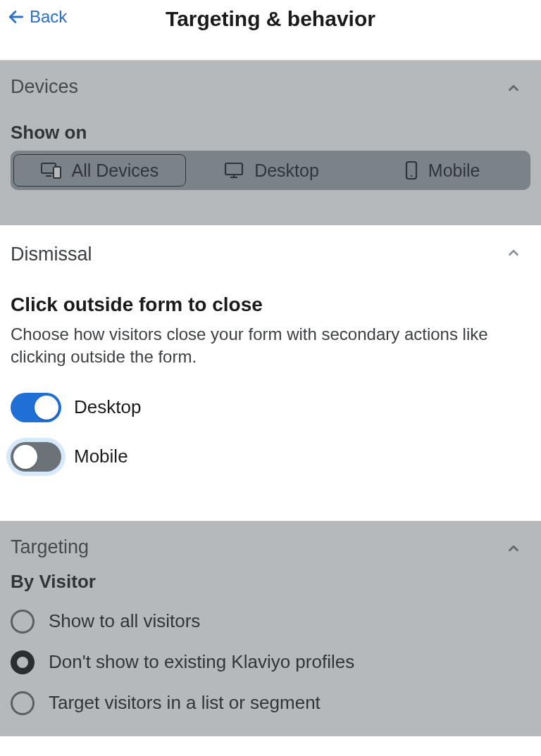 The width and height of the screenshot is (541, 756). I want to click on seg-option-label: All Devices, so click(116, 170).